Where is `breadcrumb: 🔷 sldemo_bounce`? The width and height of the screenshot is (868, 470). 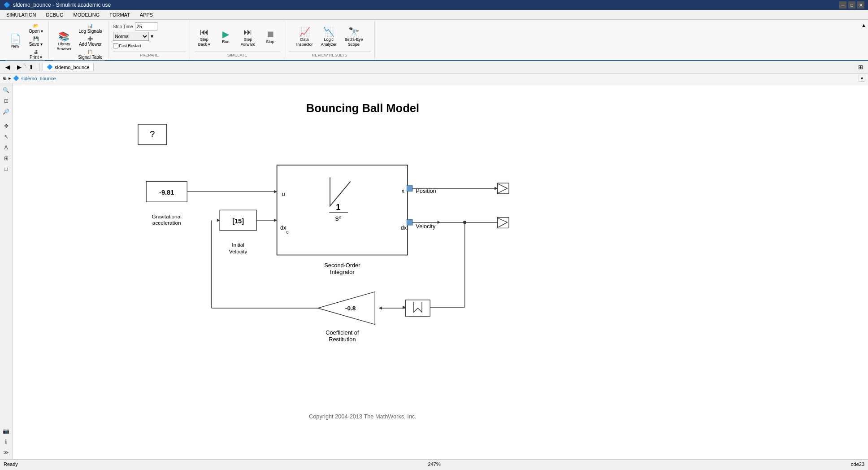 breadcrumb: 🔷 sldemo_bounce is located at coordinates (68, 67).